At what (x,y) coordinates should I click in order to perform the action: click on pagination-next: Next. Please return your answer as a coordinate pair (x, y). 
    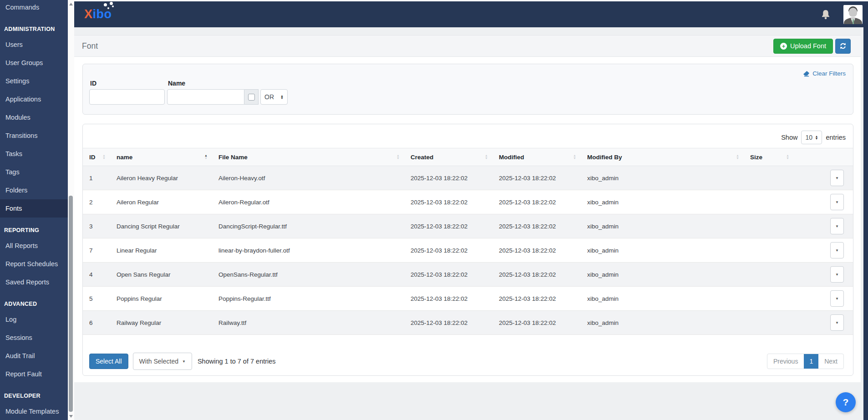
    Looking at the image, I should click on (831, 361).